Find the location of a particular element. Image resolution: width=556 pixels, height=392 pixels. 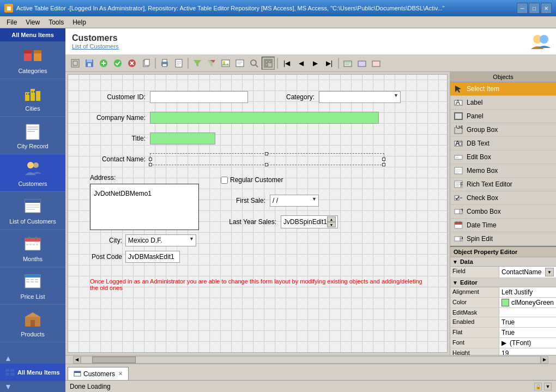

toolbar-edit-mode is located at coordinates (240, 63).